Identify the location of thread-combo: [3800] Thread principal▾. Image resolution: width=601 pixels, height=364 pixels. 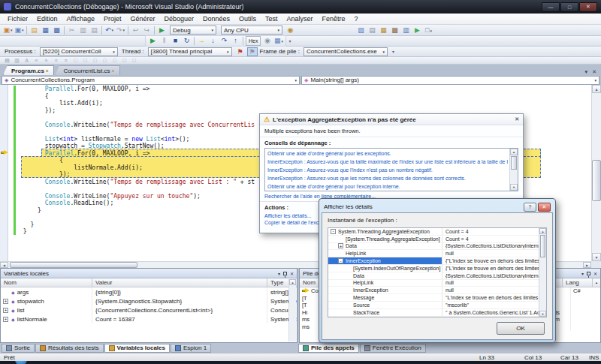
(190, 52).